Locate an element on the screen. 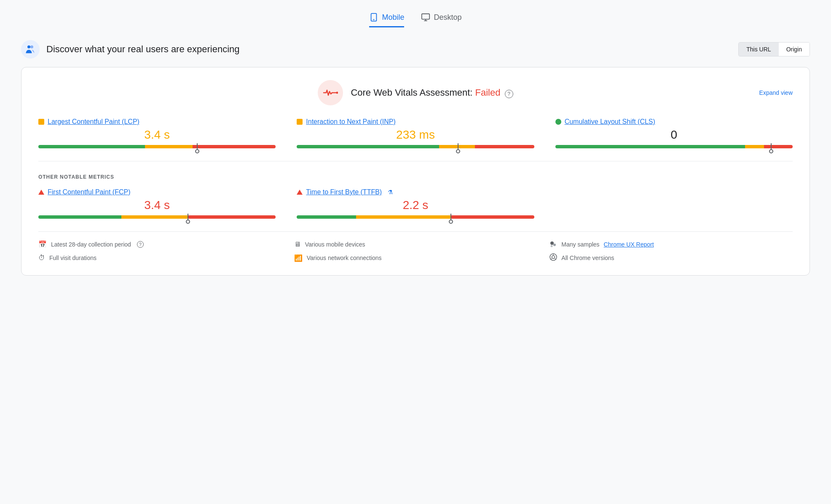  footer-devices: 🖥 Various mobile devices is located at coordinates (416, 244).